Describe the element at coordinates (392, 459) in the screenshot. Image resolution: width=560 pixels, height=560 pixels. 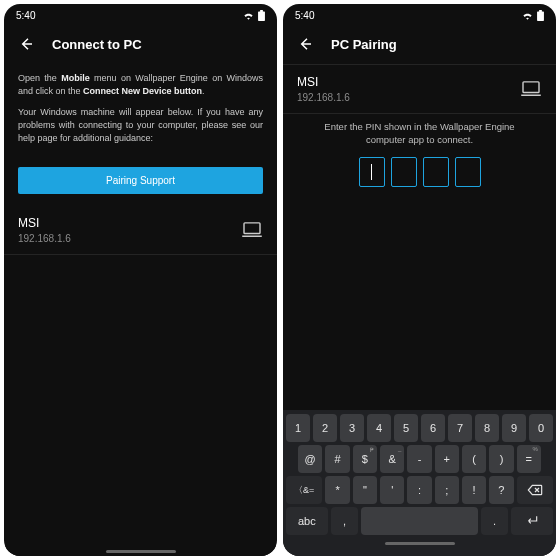
I see `key-sym: &_` at that location.